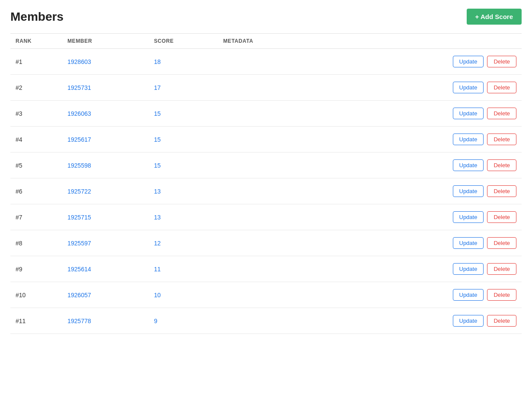 The image size is (532, 410). I want to click on table-row: #8 1925597 12 Update Delete, so click(266, 243).